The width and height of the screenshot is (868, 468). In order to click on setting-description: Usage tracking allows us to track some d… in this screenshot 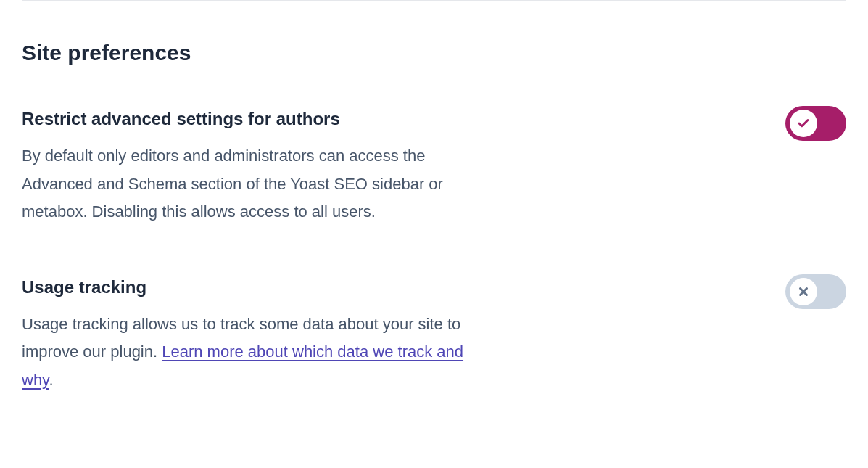, I will do `click(250, 353)`.